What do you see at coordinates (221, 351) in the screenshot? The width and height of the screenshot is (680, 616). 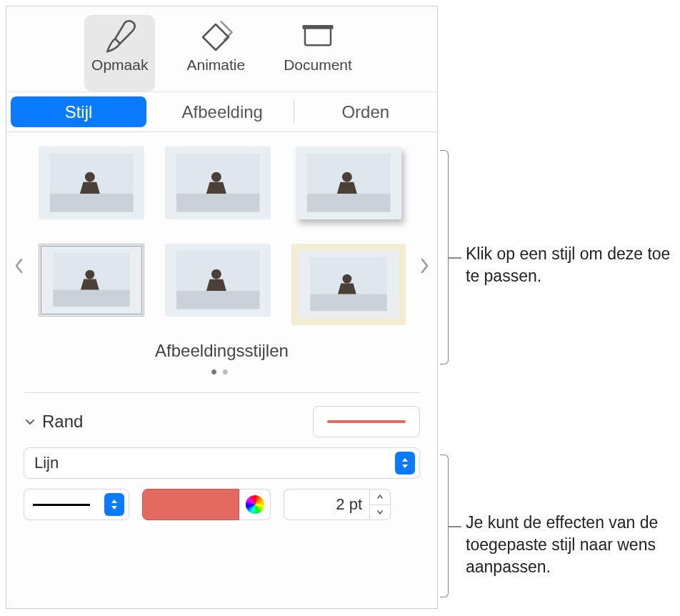 I see `image-styles-caption: Afbeeldingsstijlen` at bounding box center [221, 351].